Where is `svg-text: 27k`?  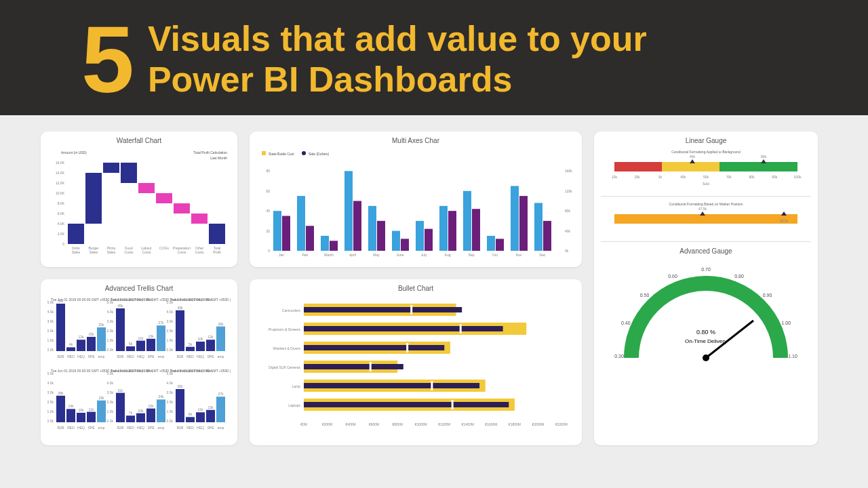
svg-text: 27k is located at coordinates (161, 323).